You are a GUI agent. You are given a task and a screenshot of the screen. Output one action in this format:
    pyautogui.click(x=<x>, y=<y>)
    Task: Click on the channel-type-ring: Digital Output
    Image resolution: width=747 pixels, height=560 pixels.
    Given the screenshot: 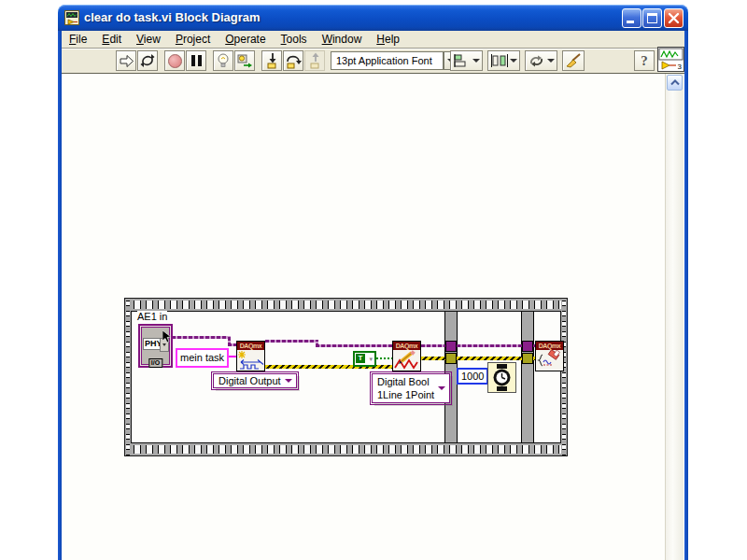 What is the action you would take?
    pyautogui.click(x=255, y=381)
    